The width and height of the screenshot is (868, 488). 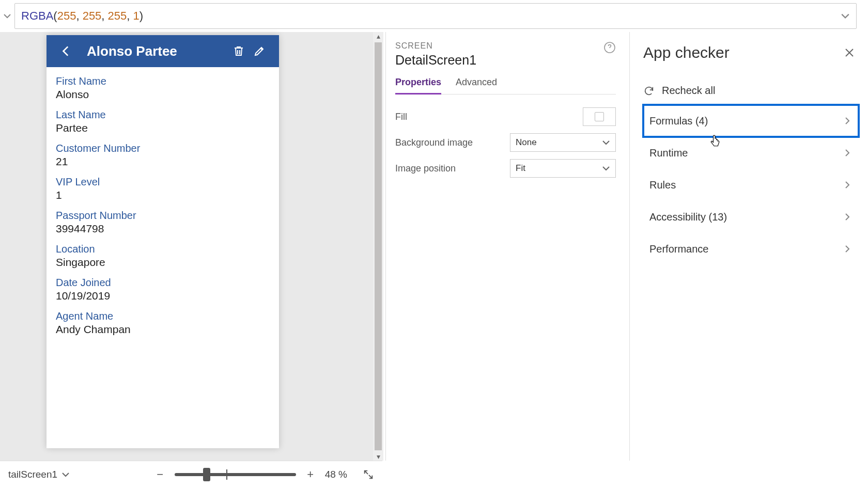 What do you see at coordinates (679, 121) in the screenshot?
I see `category-label: Formulas (4)` at bounding box center [679, 121].